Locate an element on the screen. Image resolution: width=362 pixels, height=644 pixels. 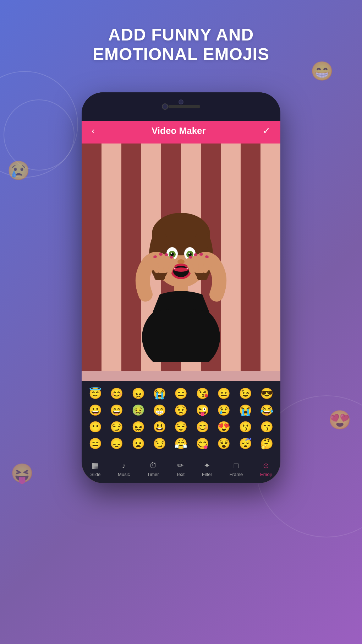
filter-label: Filter is located at coordinates (207, 475).